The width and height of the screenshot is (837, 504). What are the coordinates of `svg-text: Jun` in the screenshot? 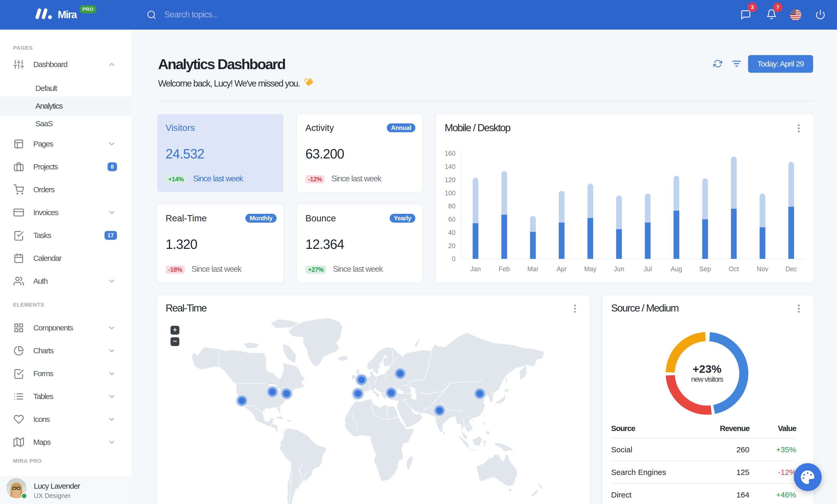 It's located at (619, 269).